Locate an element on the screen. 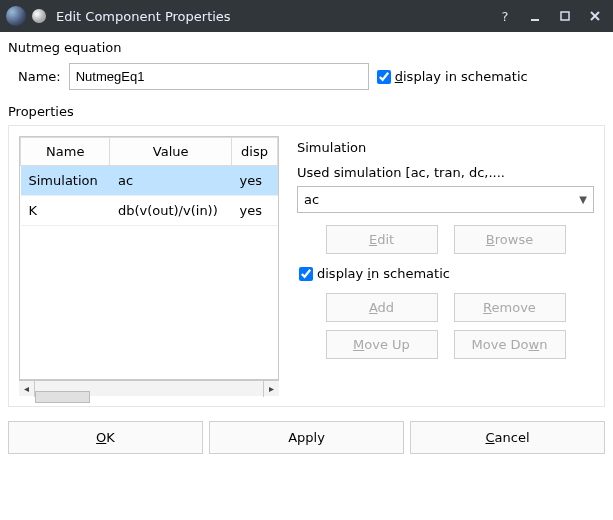 The width and height of the screenshot is (613, 520). cancel-button: Cancel is located at coordinates (508, 438).